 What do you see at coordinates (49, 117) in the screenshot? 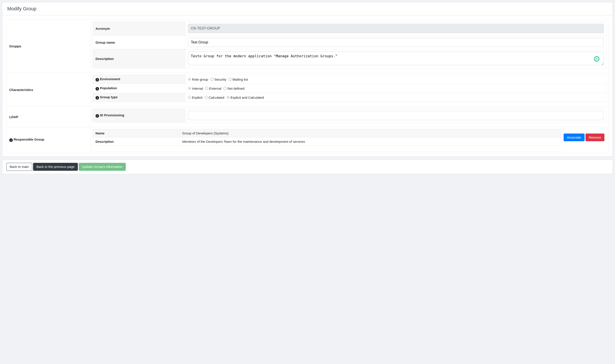
I see `section-ldap-label: LDAP` at bounding box center [49, 117].